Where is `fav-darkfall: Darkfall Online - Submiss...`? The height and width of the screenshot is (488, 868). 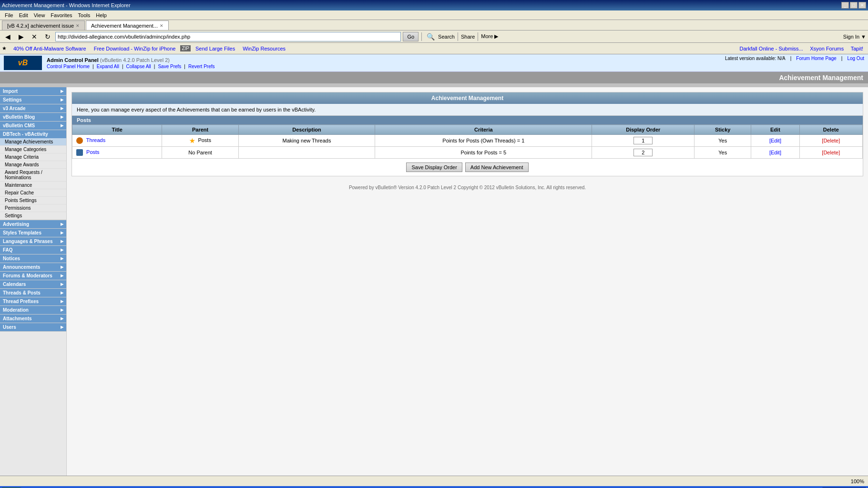 fav-darkfall: Darkfall Online - Submiss... is located at coordinates (771, 49).